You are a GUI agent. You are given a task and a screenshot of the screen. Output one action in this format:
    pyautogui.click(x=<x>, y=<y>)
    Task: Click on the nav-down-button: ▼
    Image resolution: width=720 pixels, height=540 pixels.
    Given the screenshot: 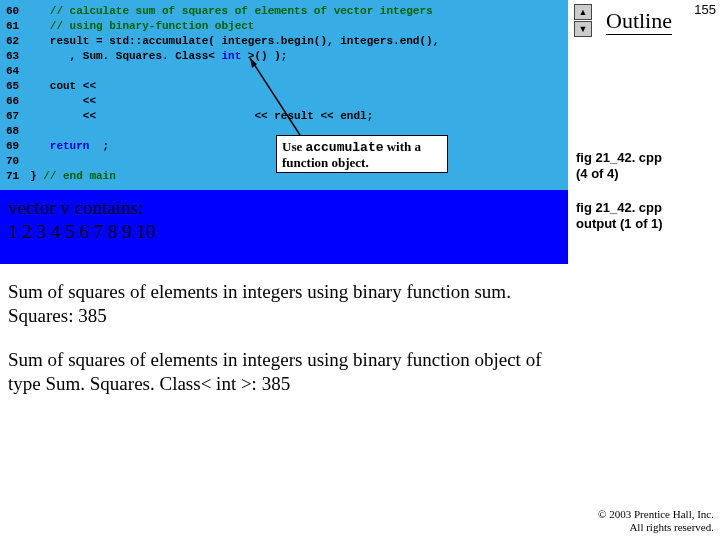 What is the action you would take?
    pyautogui.click(x=583, y=29)
    